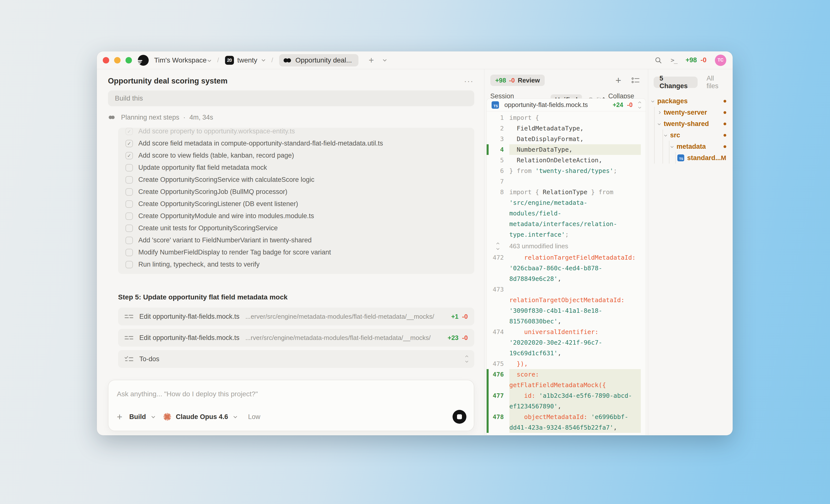 Image resolution: width=830 pixels, height=504 pixels. I want to click on added-count: +24, so click(618, 105).